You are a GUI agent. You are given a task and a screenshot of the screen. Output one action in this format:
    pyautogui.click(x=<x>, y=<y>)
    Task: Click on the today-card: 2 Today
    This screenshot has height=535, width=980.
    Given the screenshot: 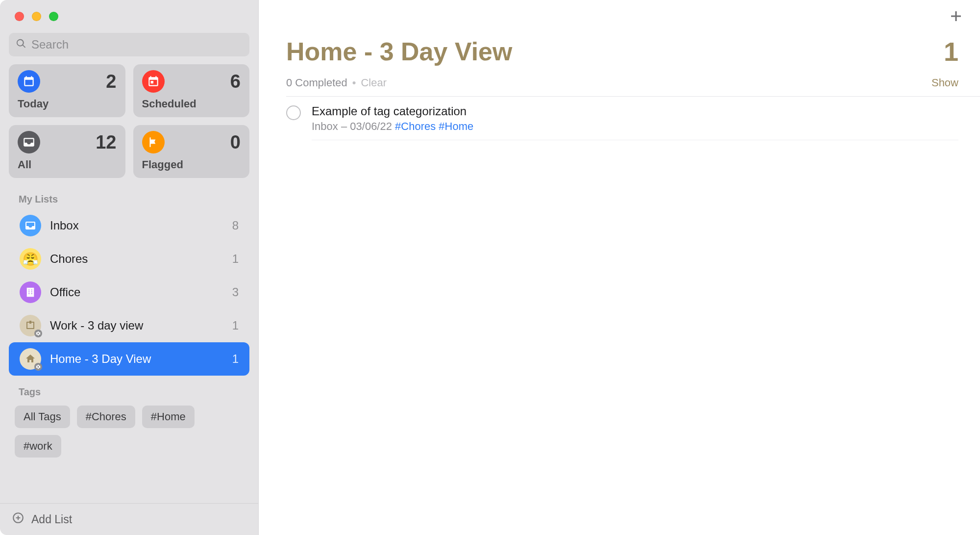 What is the action you would take?
    pyautogui.click(x=67, y=91)
    